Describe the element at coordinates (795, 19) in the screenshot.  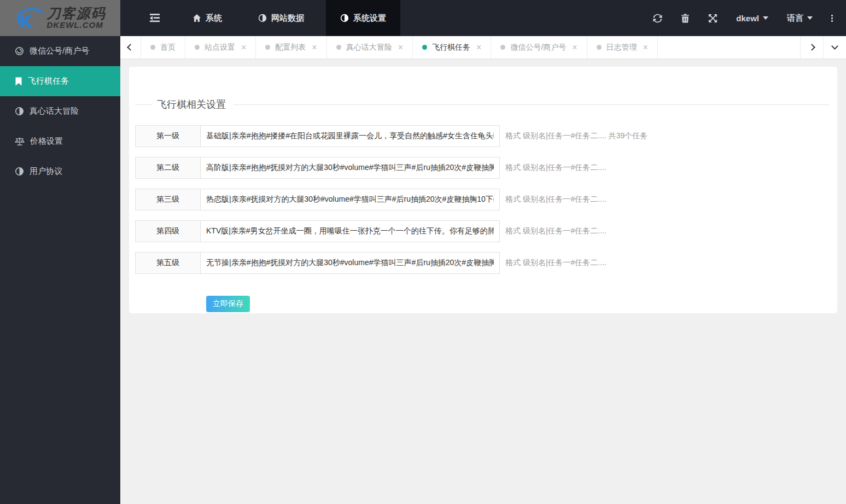
I see `language-label: 语言` at that location.